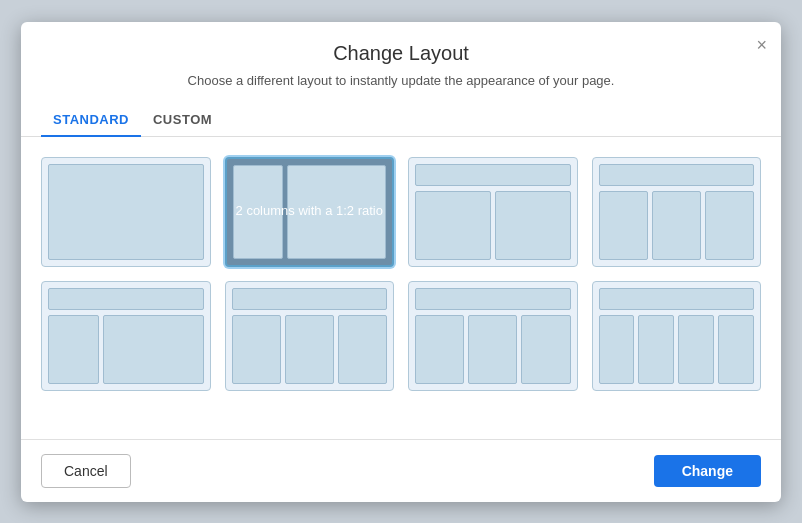  Describe the element at coordinates (91, 120) in the screenshot. I see `tab-standard: STANDARD` at that location.